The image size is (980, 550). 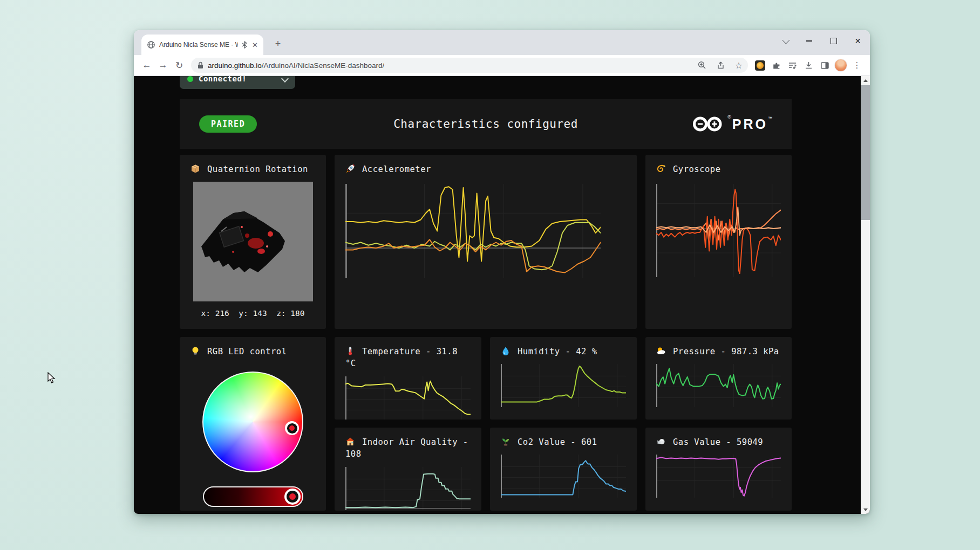 I want to click on arduino-infinity-icon, so click(x=708, y=124).